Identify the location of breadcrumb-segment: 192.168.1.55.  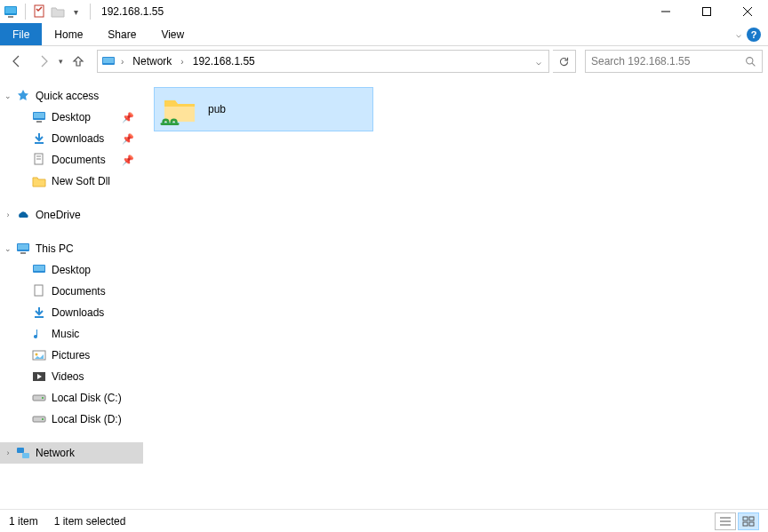
(224, 61).